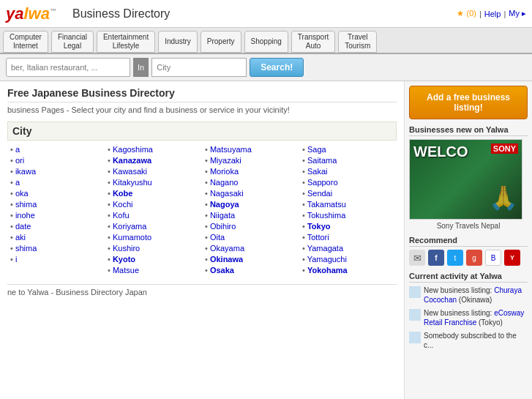 This screenshot has height=399, width=532. I want to click on city-link-yokohama: Yokohama, so click(328, 270).